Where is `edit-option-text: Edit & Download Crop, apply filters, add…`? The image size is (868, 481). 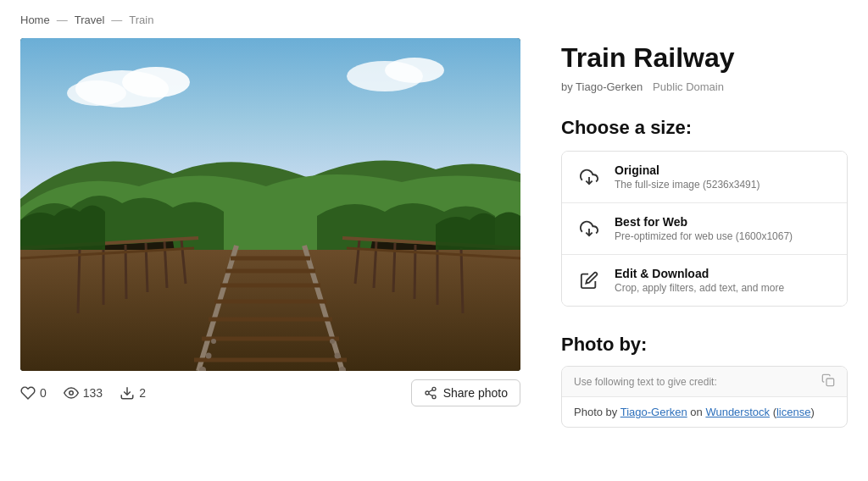 edit-option-text: Edit & Download Crop, apply filters, add… is located at coordinates (699, 280).